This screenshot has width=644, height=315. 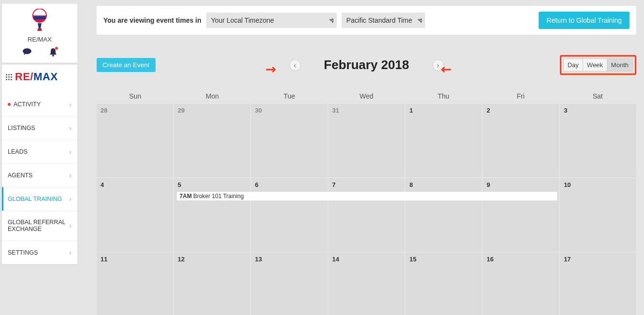 I want to click on return-button: Return to Global Training, so click(x=584, y=20).